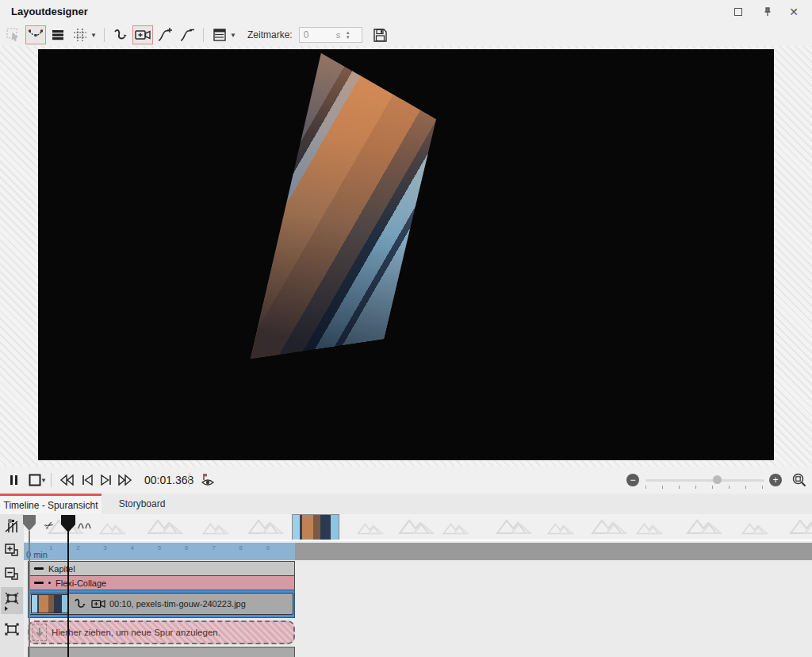 The image size is (812, 657). What do you see at coordinates (186, 548) in the screenshot?
I see `ruler-tick-label: 6` at bounding box center [186, 548].